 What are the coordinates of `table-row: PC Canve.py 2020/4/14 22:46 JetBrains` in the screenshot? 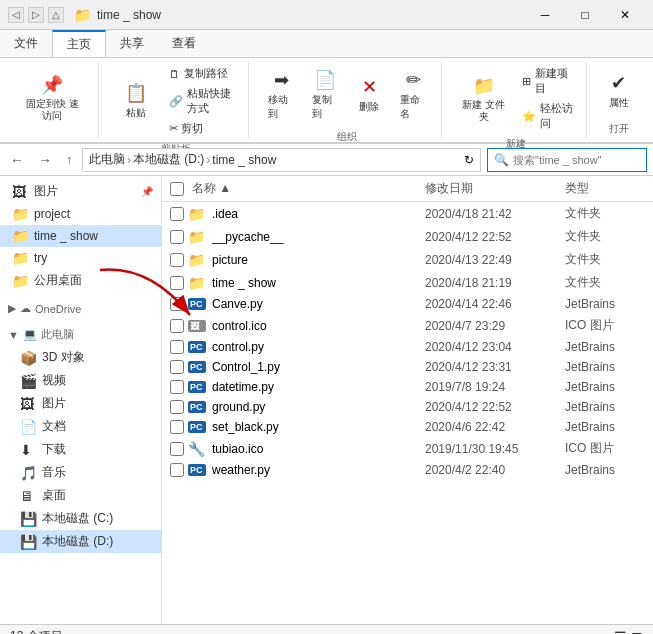 It's located at (408, 304).